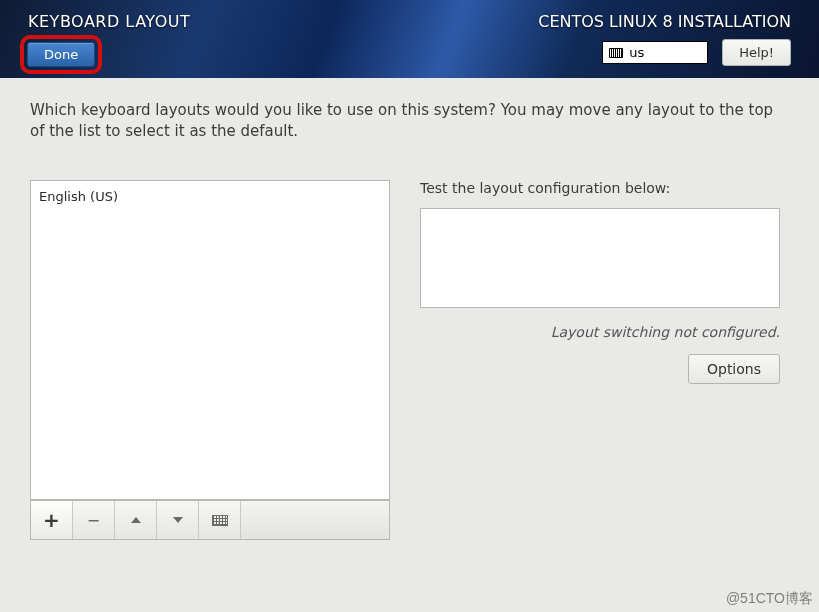 This screenshot has height=612, width=819. I want to click on chevron-up-icon, so click(136, 520).